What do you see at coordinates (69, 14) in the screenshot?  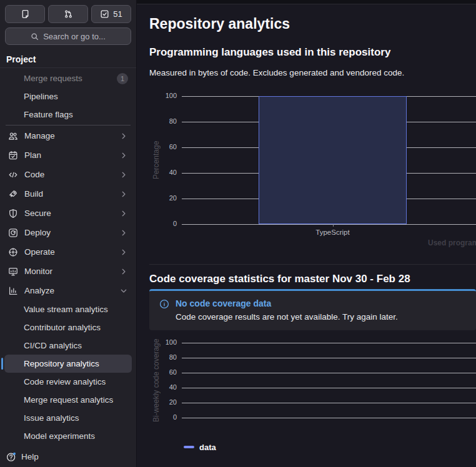 I see `merge-request-icon` at bounding box center [69, 14].